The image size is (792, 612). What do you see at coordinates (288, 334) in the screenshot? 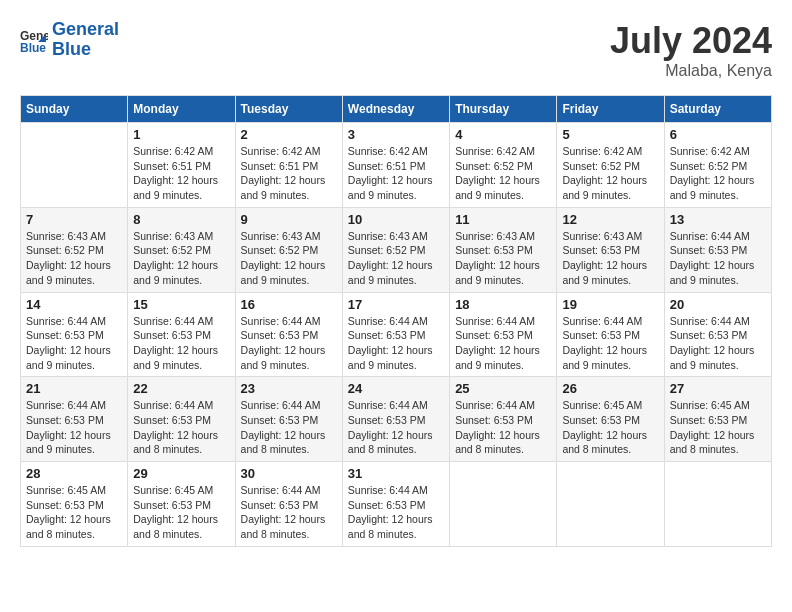
I see `calendar-cell: 16Sunrise: 6:44 AMSunset: 6:53 PMDayligh…` at bounding box center [288, 334].